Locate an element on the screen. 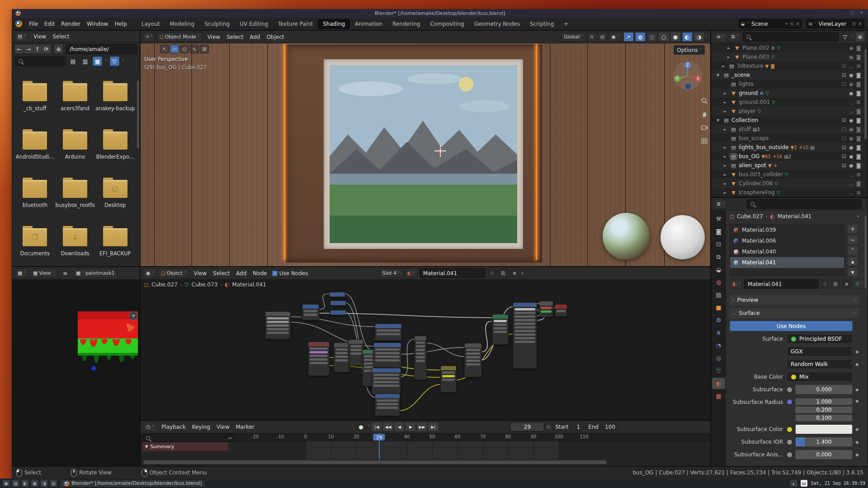 The width and height of the screenshot is (868, 488). menu-item: Edit is located at coordinates (50, 24).